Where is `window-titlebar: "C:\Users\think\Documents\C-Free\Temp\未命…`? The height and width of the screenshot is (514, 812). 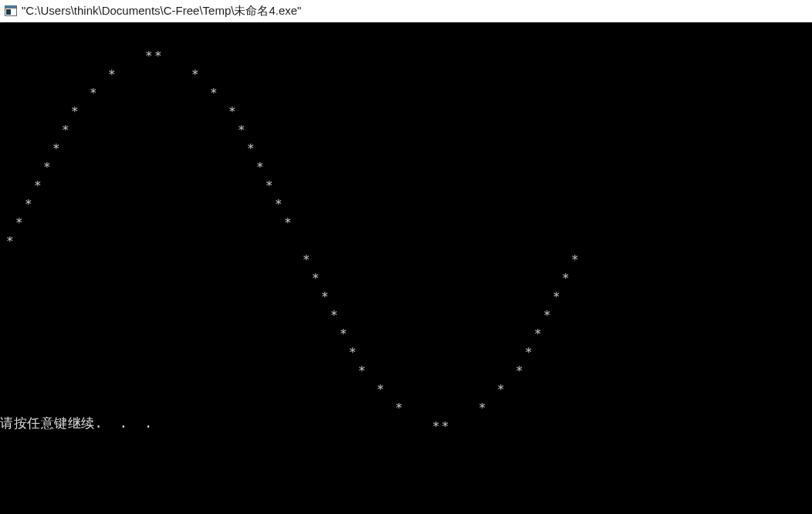 window-titlebar: "C:\Users\think\Documents\C-Free\Temp\未命… is located at coordinates (406, 11).